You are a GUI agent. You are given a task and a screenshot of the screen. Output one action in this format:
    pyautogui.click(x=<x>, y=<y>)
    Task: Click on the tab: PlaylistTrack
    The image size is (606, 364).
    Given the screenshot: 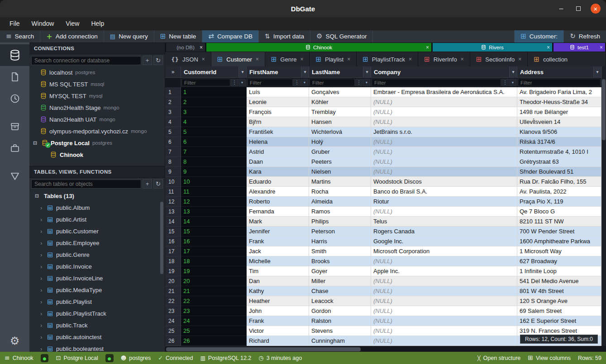 What is the action you would take?
    pyautogui.click(x=387, y=59)
    